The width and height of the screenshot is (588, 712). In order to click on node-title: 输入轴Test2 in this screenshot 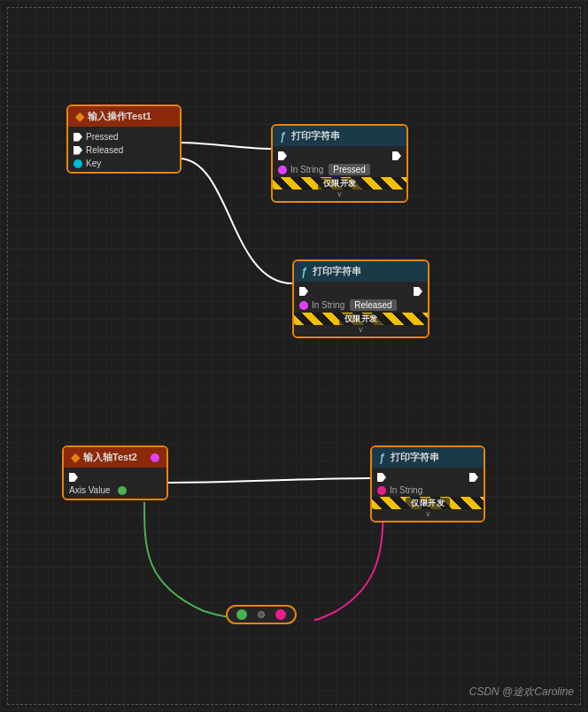, I will do `click(110, 457)`.